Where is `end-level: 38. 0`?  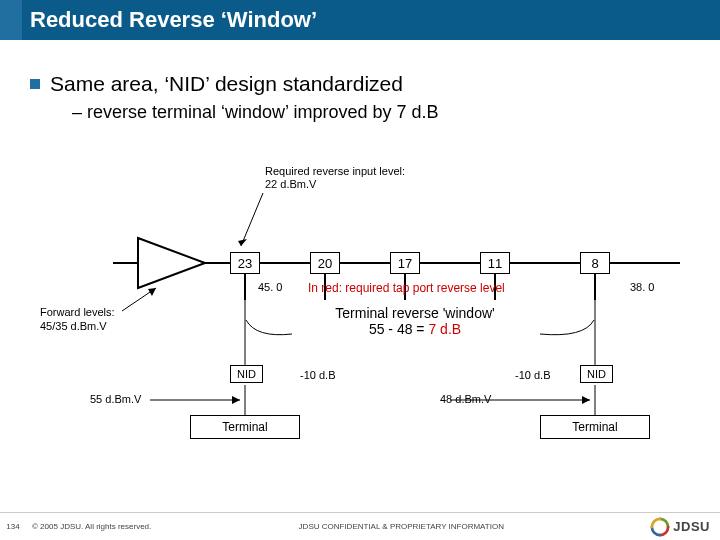 end-level: 38. 0 is located at coordinates (642, 287).